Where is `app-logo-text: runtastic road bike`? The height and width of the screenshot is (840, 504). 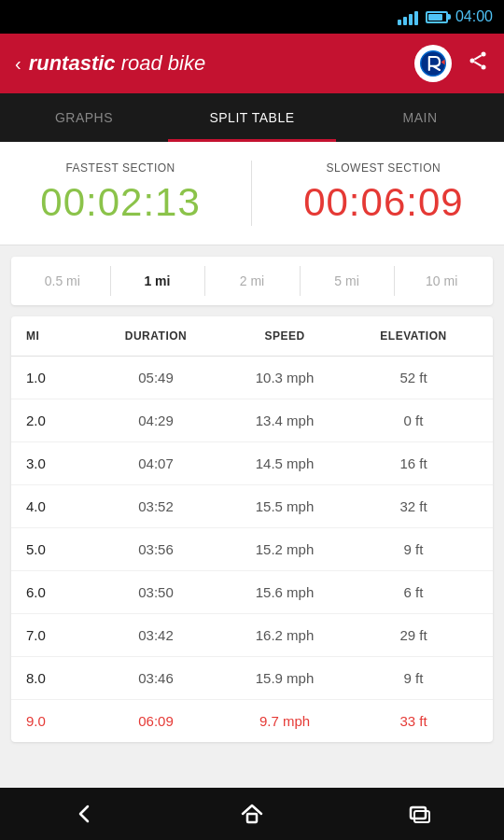
app-logo-text: runtastic road bike is located at coordinates (118, 63).